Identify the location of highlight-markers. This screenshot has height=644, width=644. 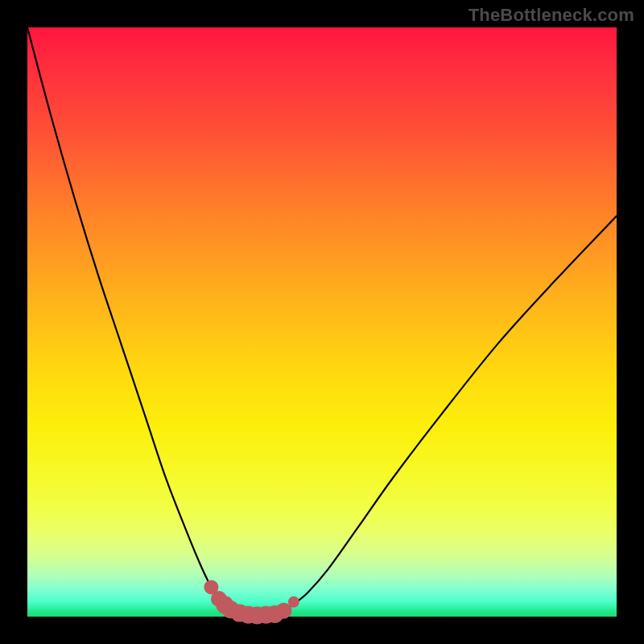
(251, 602).